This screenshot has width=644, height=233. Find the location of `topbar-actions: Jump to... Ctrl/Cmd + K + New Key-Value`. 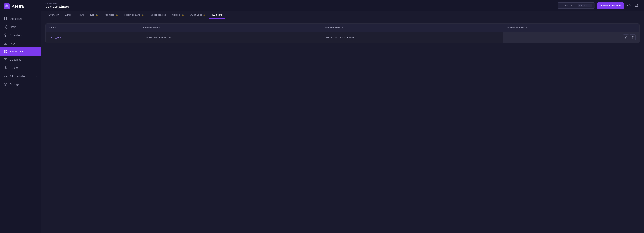

topbar-actions: Jump to... Ctrl/Cmd + K + New Key-Value is located at coordinates (598, 5).